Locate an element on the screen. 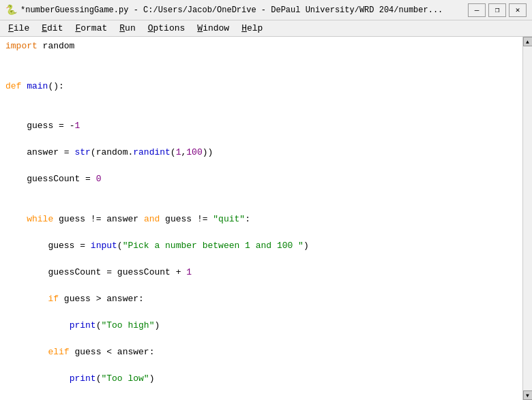  menu-edit: Edit is located at coordinates (52, 29).